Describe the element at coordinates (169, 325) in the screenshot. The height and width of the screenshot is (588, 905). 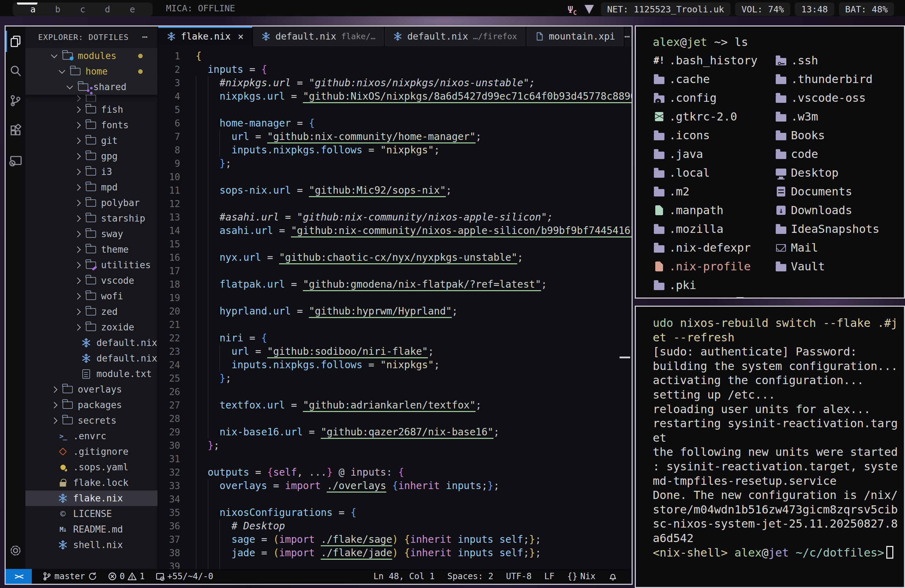
I see `line-number: 21` at that location.